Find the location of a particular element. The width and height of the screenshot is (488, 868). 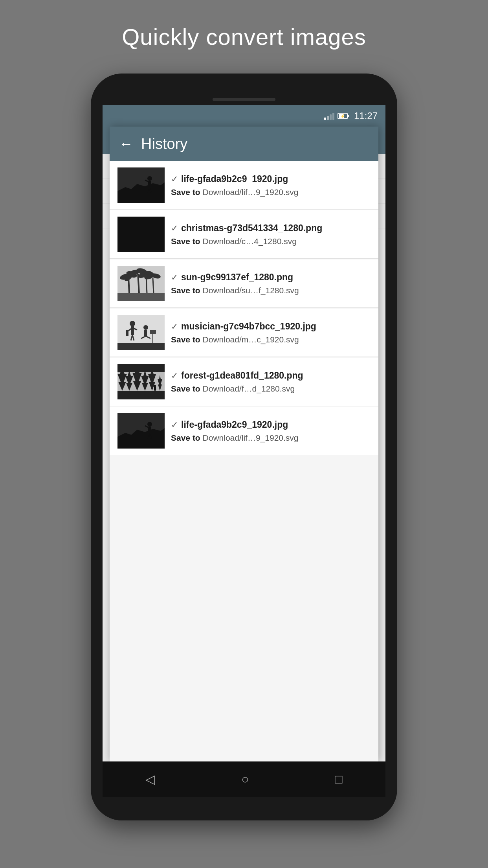

item-saveto: Save to Download/c…4_1280.svg is located at coordinates (271, 241).